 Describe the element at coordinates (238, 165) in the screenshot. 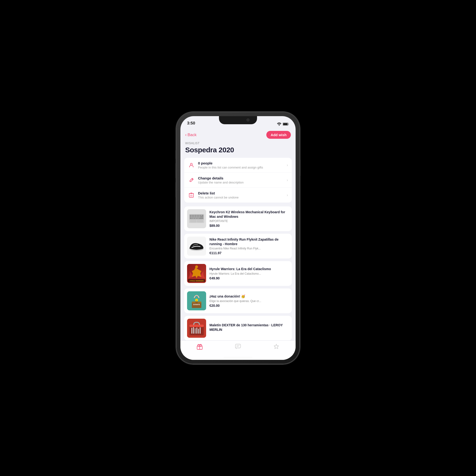

I see `people-menu-item: 0 people People in this list can comment…` at that location.